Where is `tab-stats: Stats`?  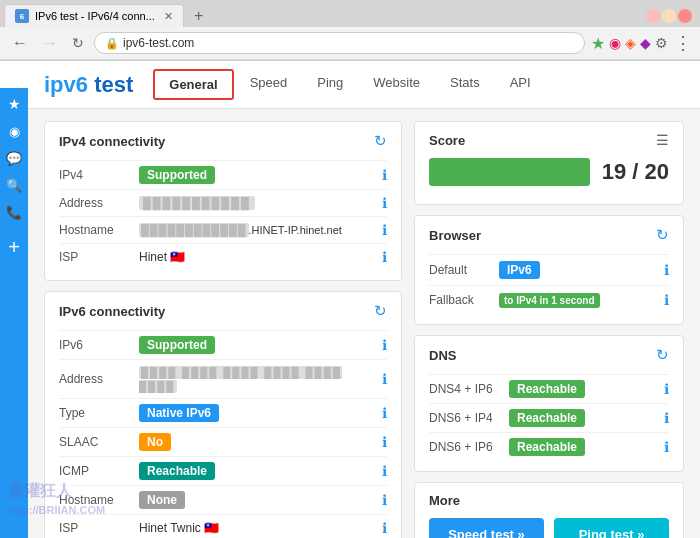 tab-stats: Stats is located at coordinates (465, 84).